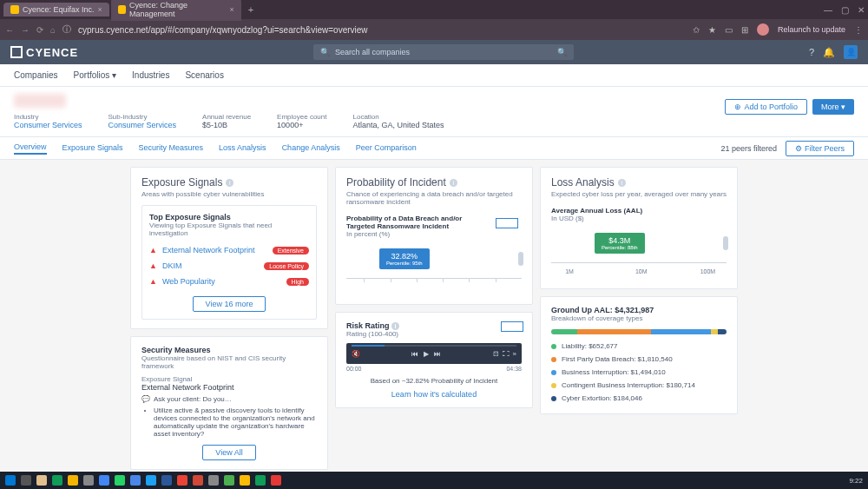 This screenshot has width=868, height=489. What do you see at coordinates (398, 116) in the screenshot?
I see `meta-label: Location` at bounding box center [398, 116].